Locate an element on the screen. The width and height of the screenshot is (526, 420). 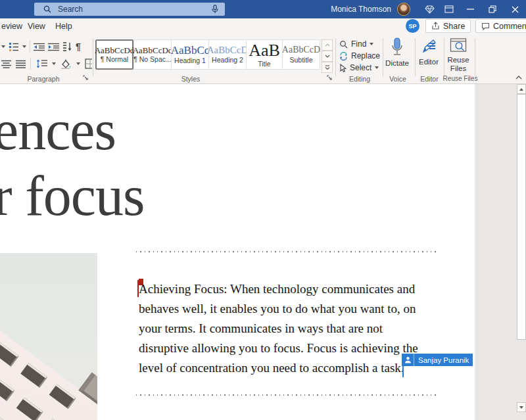
replace-icon is located at coordinates (343, 57).